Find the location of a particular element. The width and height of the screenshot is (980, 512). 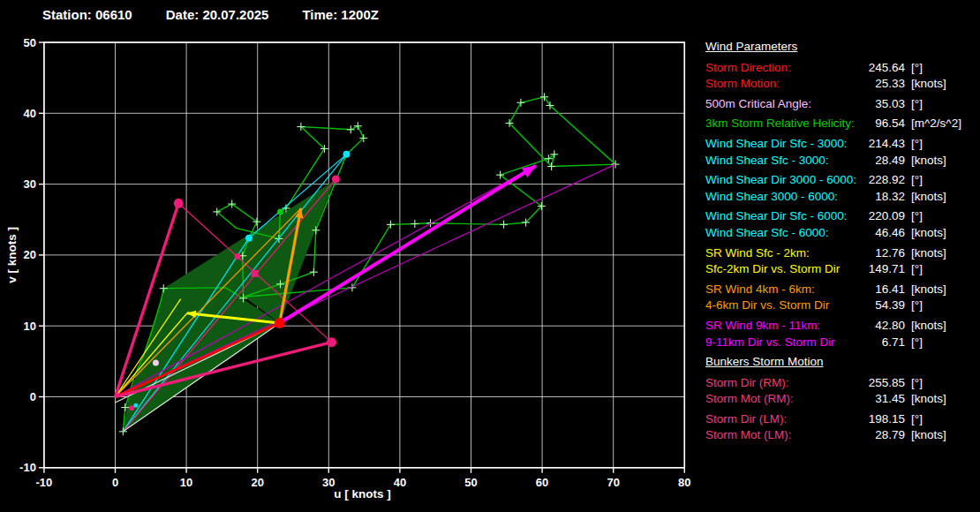

parameter-group: SR Wind 9km - 11km:42.80[knots]9-11km Di… is located at coordinates (841, 334).